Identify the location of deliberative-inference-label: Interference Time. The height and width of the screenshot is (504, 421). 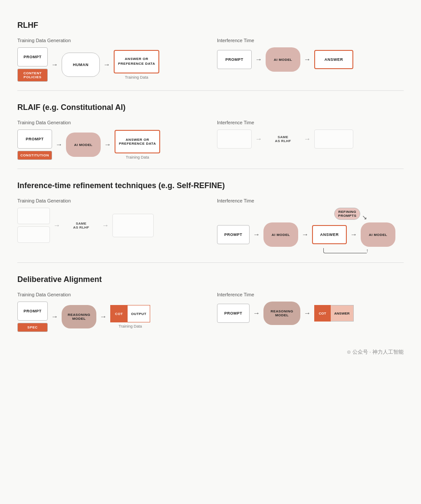
(310, 295).